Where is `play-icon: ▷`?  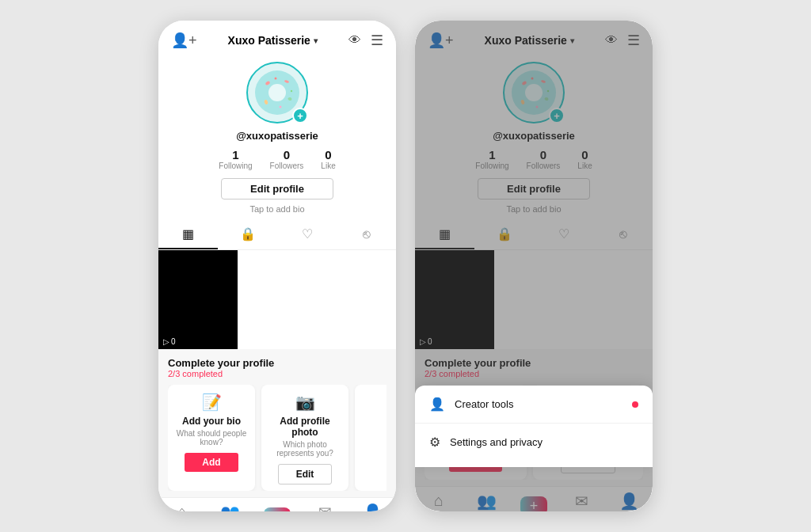
play-icon: ▷ is located at coordinates (166, 342).